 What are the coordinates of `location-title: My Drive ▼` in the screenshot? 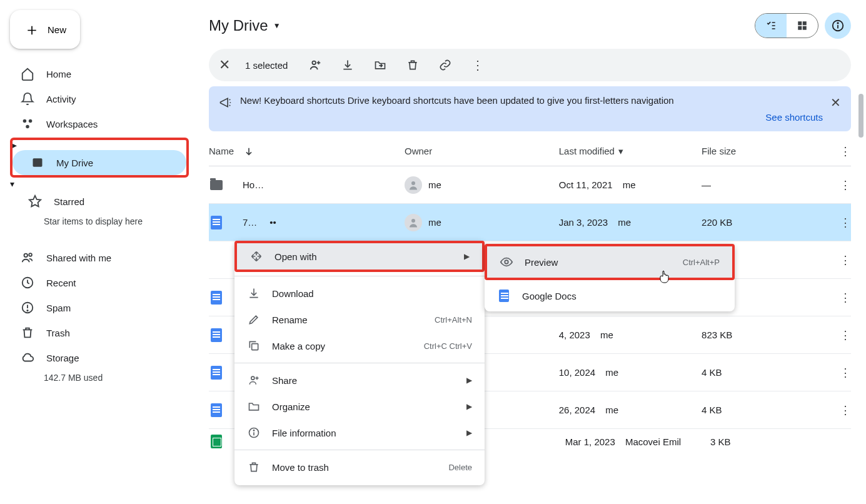 It's located at (245, 26).